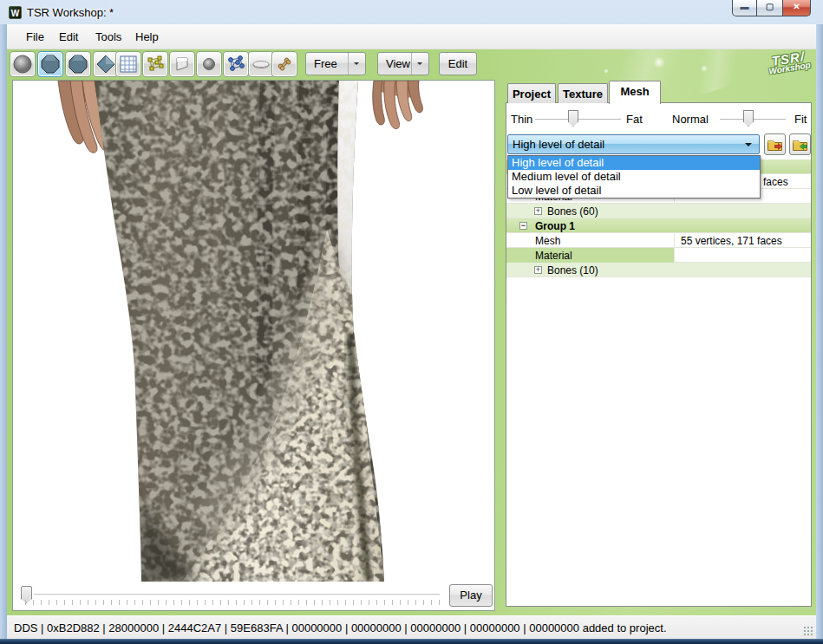 This screenshot has width=823, height=644. I want to click on toolbar-plane-button, so click(182, 64).